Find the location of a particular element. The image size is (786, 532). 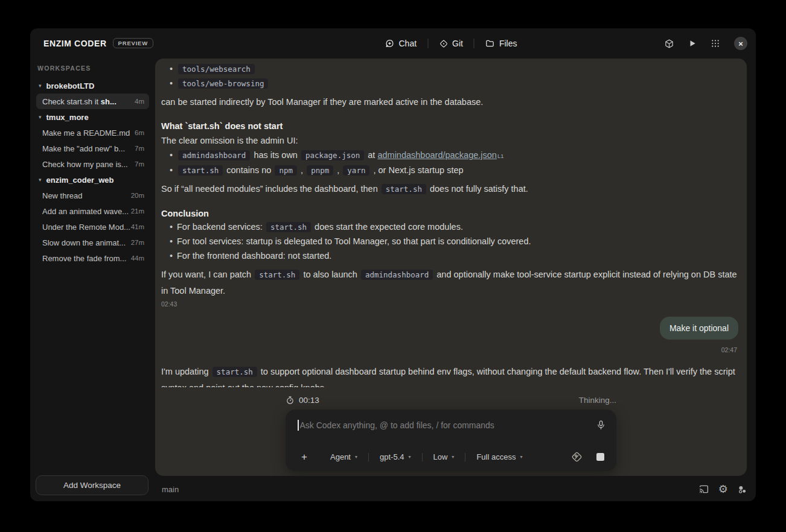

file-link: admindashboard/package.json is located at coordinates (437, 155).